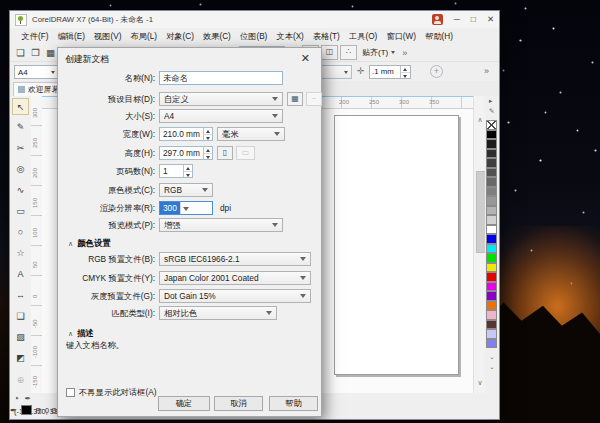  Describe the element at coordinates (235, 259) in the screenshot. I see `rgb-profile-select: sRGB IEC61966-2.1` at that location.